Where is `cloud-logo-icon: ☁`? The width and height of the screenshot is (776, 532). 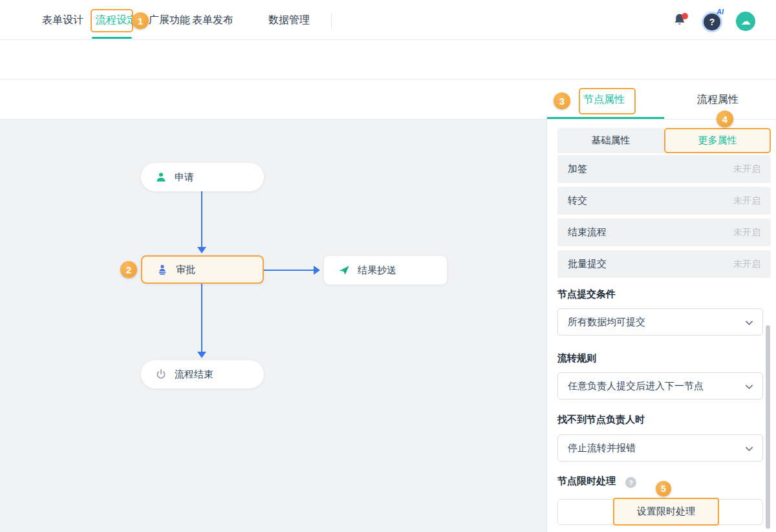
cloud-logo-icon: ☁ is located at coordinates (746, 21).